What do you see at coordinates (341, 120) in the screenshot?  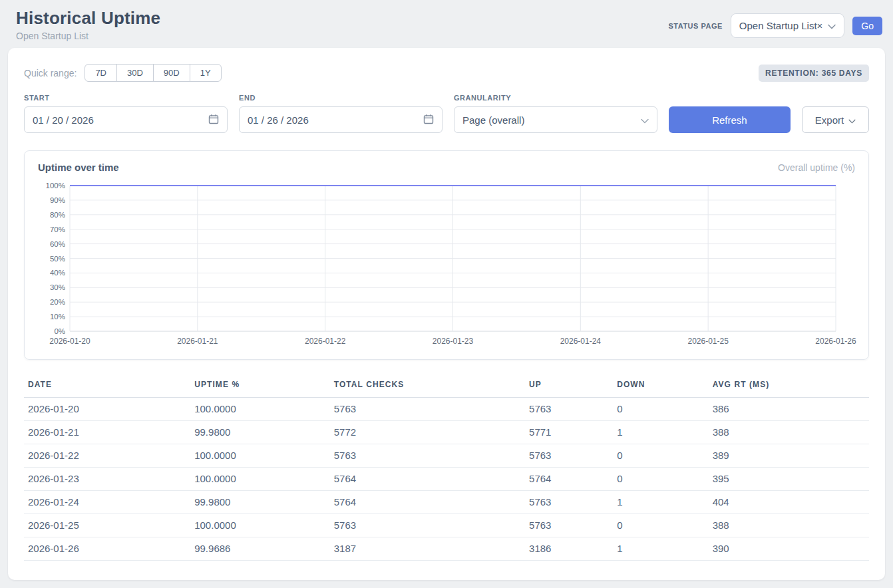 I see `end-date-input: 01 / 26 / 2026` at bounding box center [341, 120].